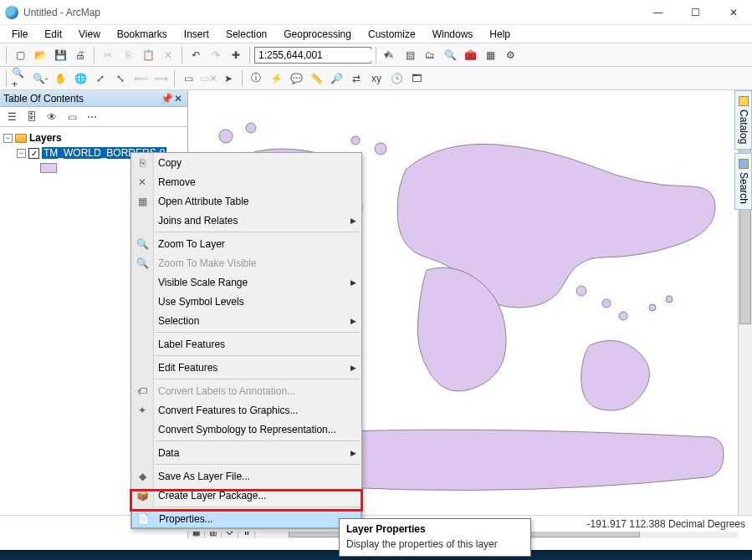  Describe the element at coordinates (94, 138) in the screenshot. I see `tree-root-row: − Layers` at that location.